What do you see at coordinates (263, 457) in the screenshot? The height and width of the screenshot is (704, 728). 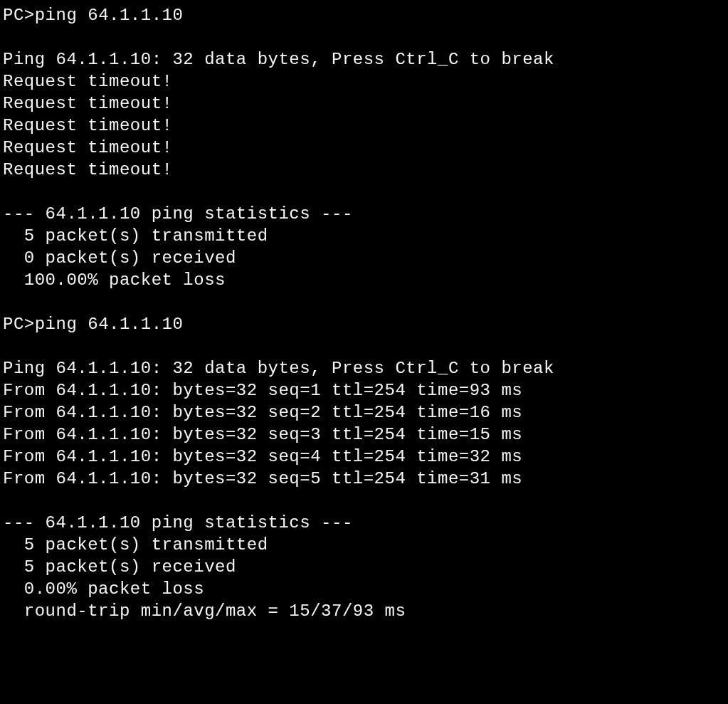 I see `ping-reply: From 64.1.1.10: bytes=32 seq=4 ttl=254 t…` at bounding box center [263, 457].